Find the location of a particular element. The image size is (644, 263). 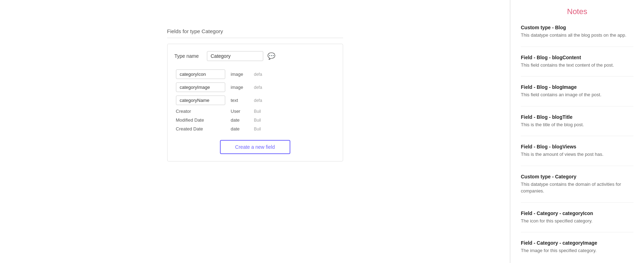

field-static-name: Modified Date is located at coordinates (201, 120).